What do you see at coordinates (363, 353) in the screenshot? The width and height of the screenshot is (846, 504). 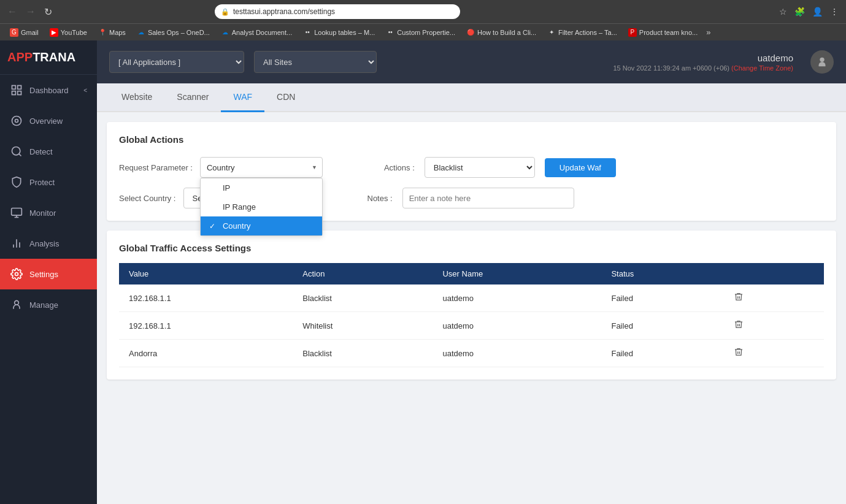 I see `cell-action-3: Blacklist` at bounding box center [363, 353].